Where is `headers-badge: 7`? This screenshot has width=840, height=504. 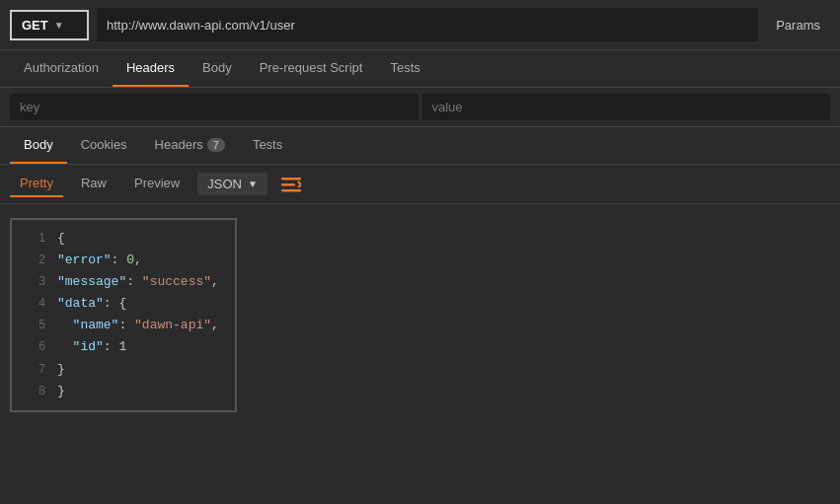
headers-badge: 7 is located at coordinates (216, 145).